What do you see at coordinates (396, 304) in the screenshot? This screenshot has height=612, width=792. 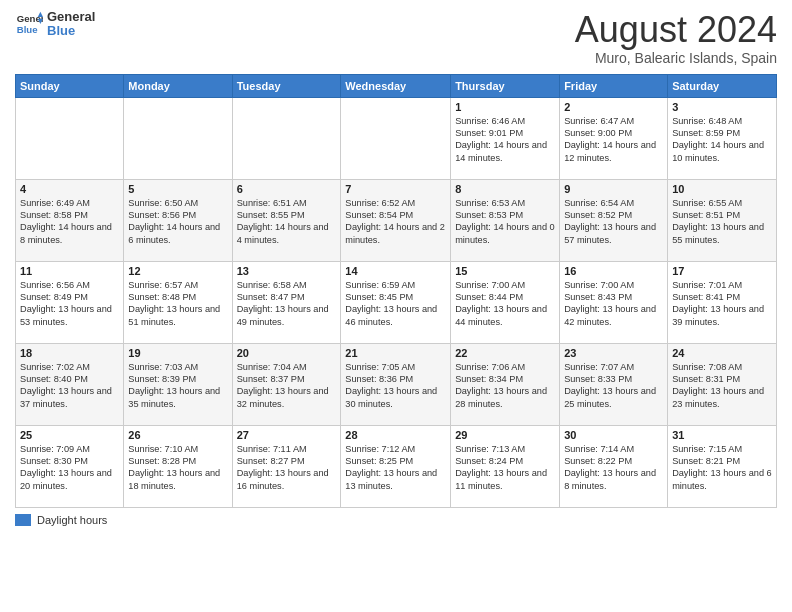 I see `day-info: Sunrise: 6:59 AM Sunset: 8:45 PM Dayligh…` at bounding box center [396, 304].